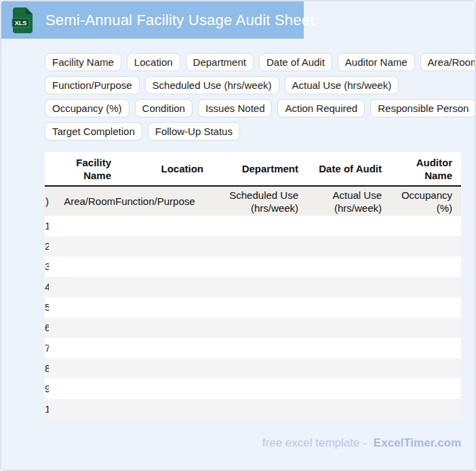 This screenshot has width=476, height=471. Describe the element at coordinates (47, 226) in the screenshot. I see `row-number: 1` at that location.